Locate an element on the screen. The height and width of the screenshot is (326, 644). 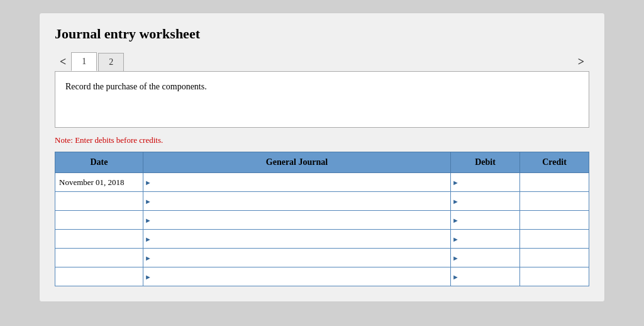
header-general-journal: General Journal is located at coordinates (297, 162).